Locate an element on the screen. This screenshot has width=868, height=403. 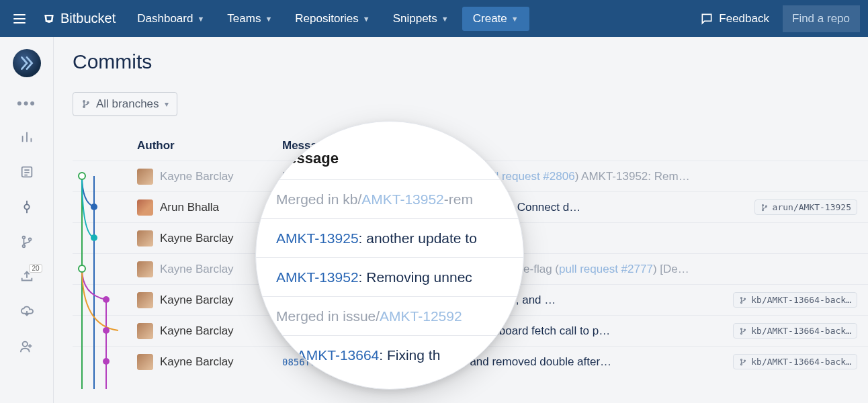
sidebar-downloads-icon is located at coordinates (27, 313).